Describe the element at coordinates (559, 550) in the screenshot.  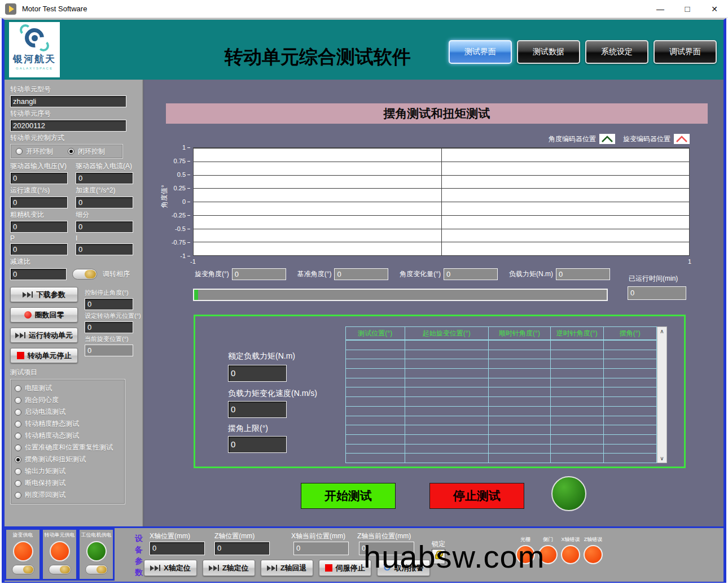
I see `status-led-row: 光栅侧门X轴错误Z轴错误` at that location.